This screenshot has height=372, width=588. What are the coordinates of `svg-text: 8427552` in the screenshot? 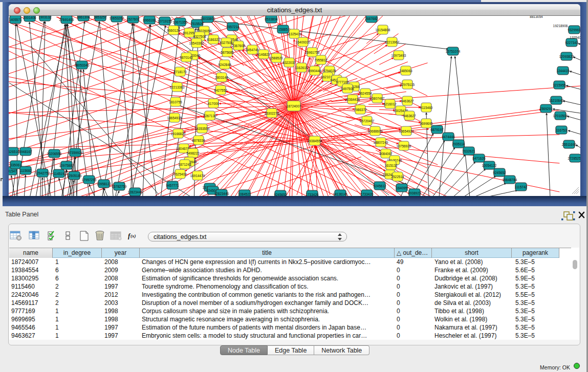 It's located at (221, 90).